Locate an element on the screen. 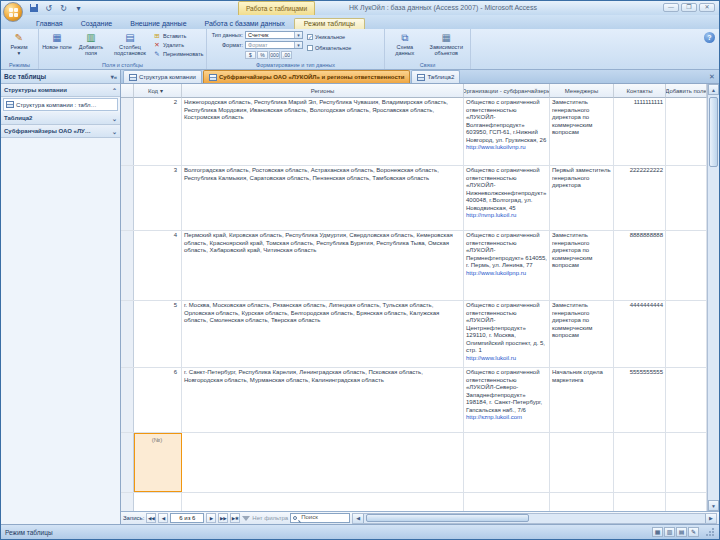 Image resolution: width=720 pixels, height=540 pixels. thousands-button: 000 is located at coordinates (274, 55).